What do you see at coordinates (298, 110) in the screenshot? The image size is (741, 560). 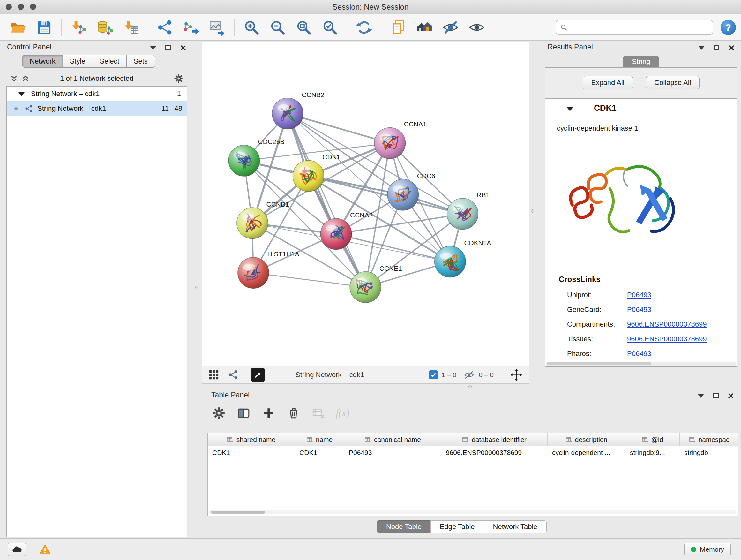 I see `network-node-ccnb2: CCNB2` at bounding box center [298, 110].